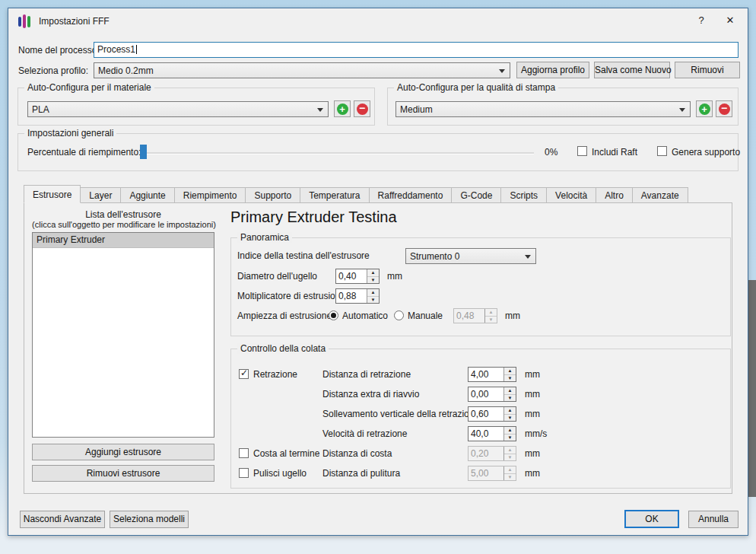  Describe the element at coordinates (137, 49) in the screenshot. I see `text-caret` at that location.